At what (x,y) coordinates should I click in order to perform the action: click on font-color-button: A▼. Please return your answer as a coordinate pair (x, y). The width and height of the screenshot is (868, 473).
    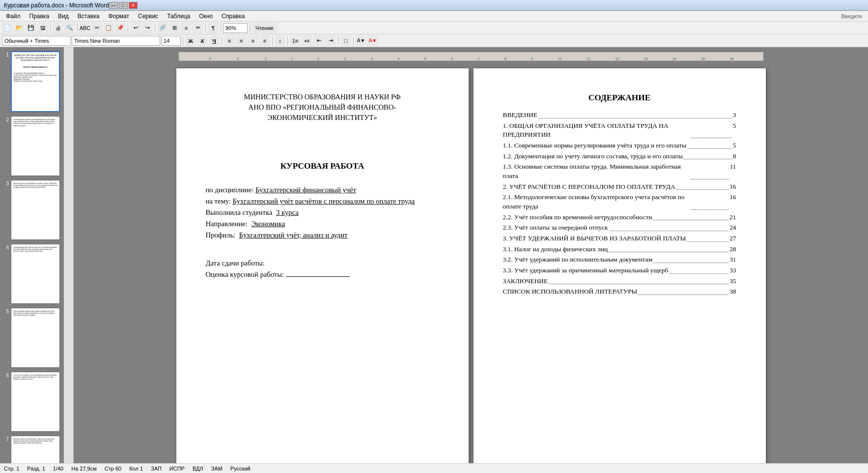
    Looking at the image, I should click on (373, 41).